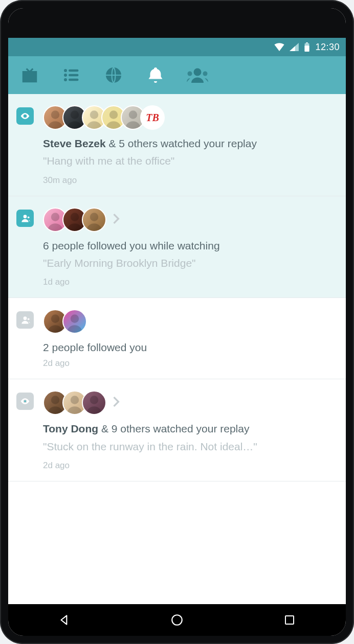  I want to click on avatar-row: TB, so click(190, 118).